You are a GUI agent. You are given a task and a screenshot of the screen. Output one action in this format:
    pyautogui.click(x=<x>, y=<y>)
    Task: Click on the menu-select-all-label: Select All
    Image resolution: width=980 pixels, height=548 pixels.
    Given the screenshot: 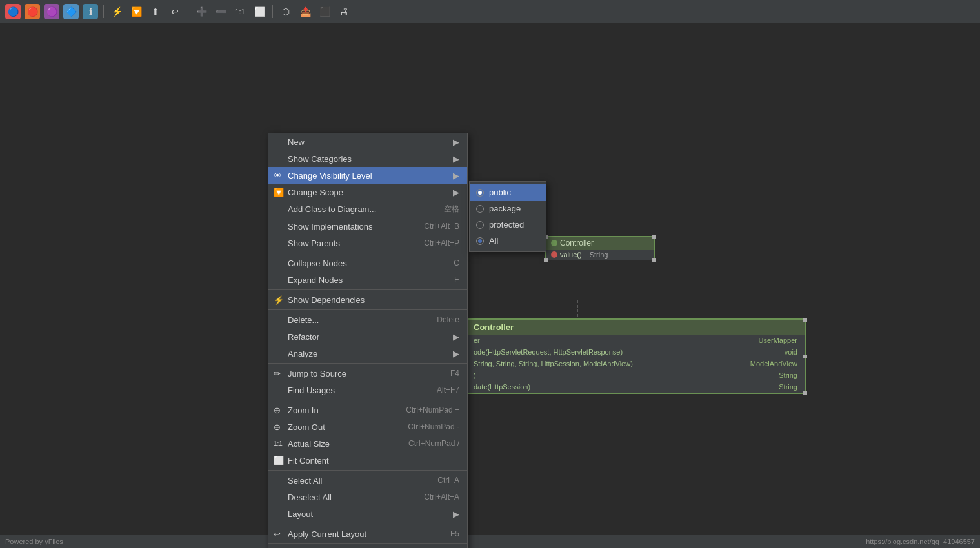 What is the action you would take?
    pyautogui.click(x=305, y=481)
    